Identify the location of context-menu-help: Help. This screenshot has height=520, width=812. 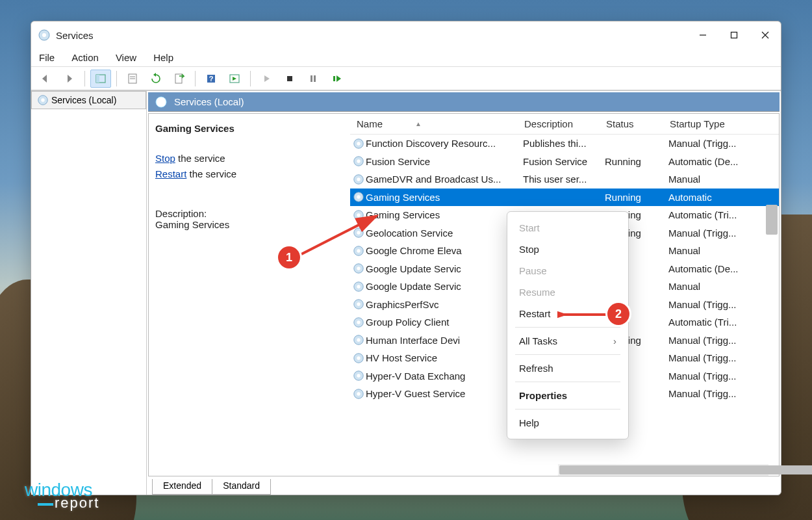
(568, 422).